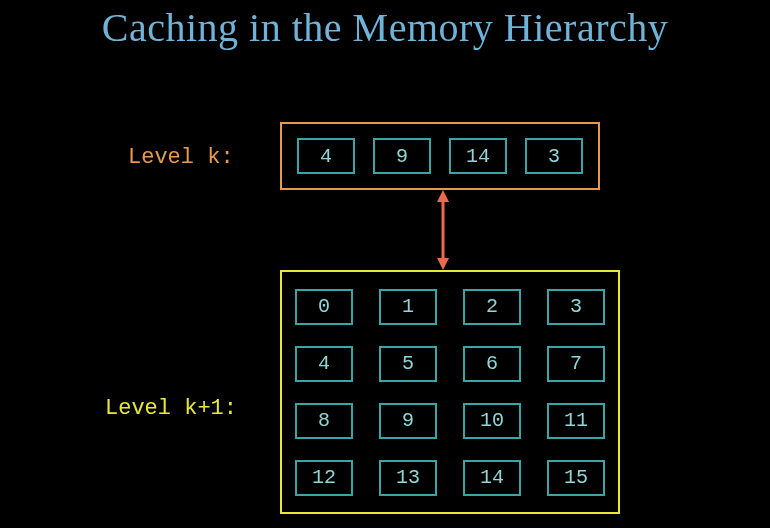 The height and width of the screenshot is (528, 770). Describe the element at coordinates (478, 156) in the screenshot. I see `cache-cell: 14` at that location.